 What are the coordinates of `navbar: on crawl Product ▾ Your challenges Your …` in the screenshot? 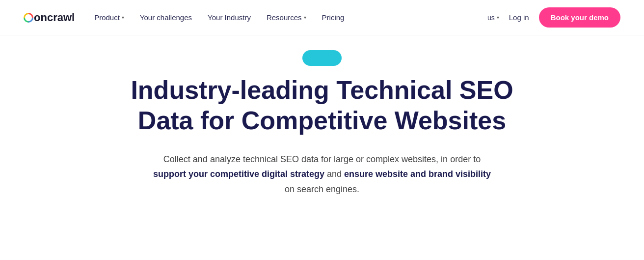 It's located at (322, 18).